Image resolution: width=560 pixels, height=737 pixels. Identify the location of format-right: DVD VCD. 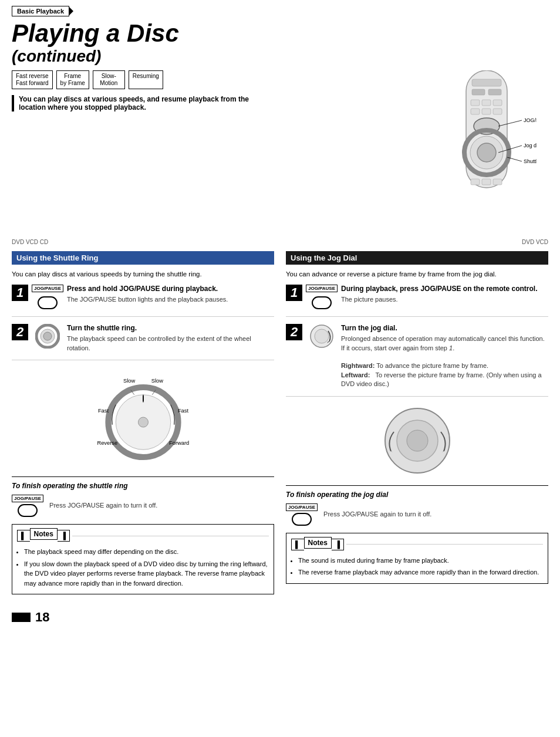
(535, 242).